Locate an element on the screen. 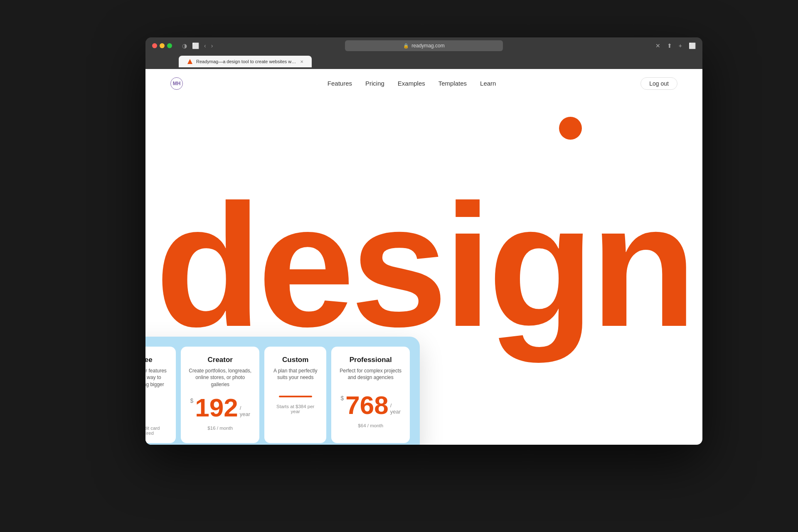 The image size is (798, 532). custom-price-line is located at coordinates (296, 397).